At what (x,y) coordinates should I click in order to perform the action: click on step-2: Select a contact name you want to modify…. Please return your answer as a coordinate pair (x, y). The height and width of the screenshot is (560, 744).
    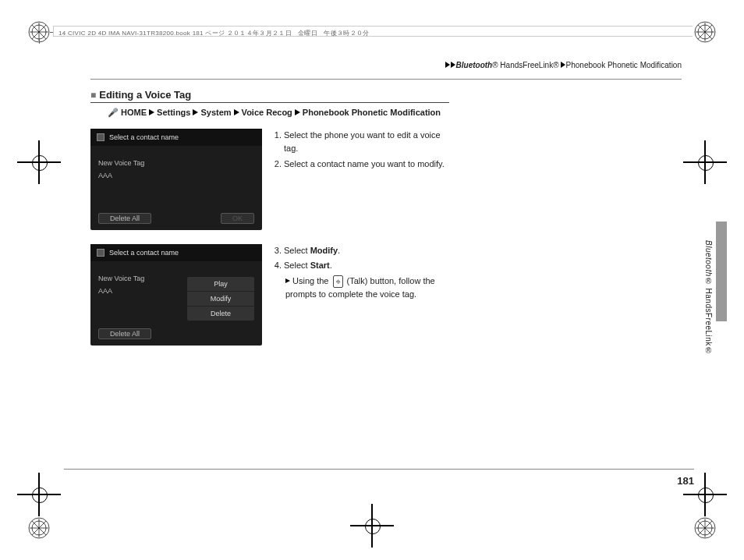
    Looking at the image, I should click on (367, 165).